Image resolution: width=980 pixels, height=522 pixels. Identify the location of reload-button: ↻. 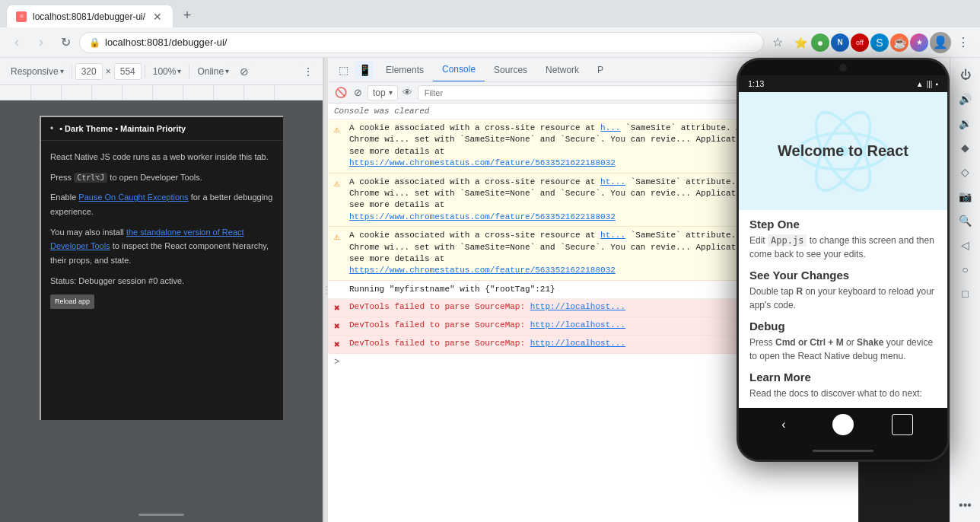
(65, 43).